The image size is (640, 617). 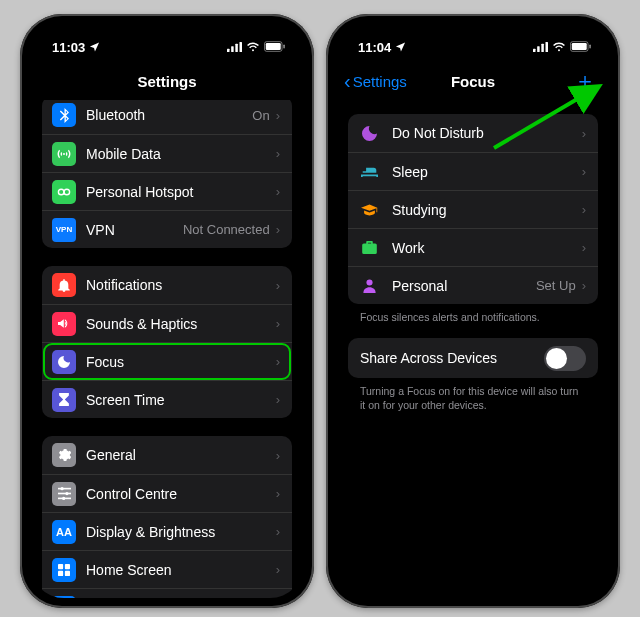 What do you see at coordinates (181, 154) in the screenshot?
I see `row-label: Mobile Data` at bounding box center [181, 154].